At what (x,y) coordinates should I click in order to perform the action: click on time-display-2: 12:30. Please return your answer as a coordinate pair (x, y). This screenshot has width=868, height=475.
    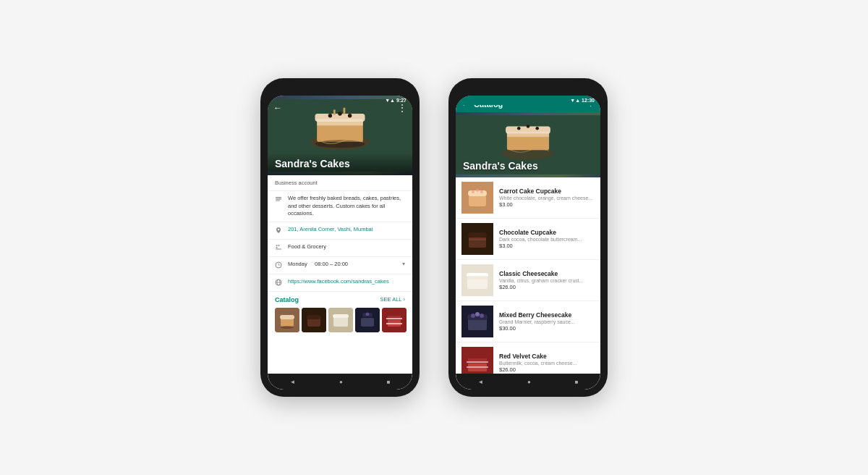
    Looking at the image, I should click on (588, 100).